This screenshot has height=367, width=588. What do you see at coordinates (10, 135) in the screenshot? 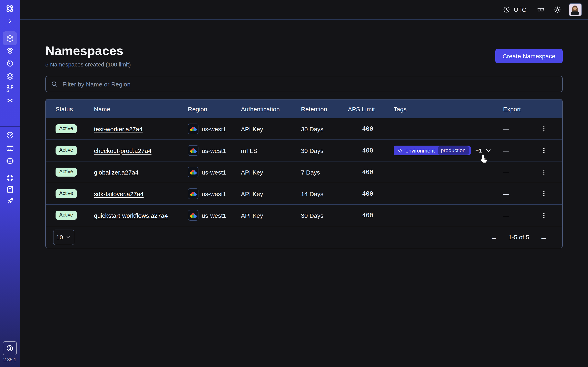
I see `sidebar-item-usage` at bounding box center [10, 135].